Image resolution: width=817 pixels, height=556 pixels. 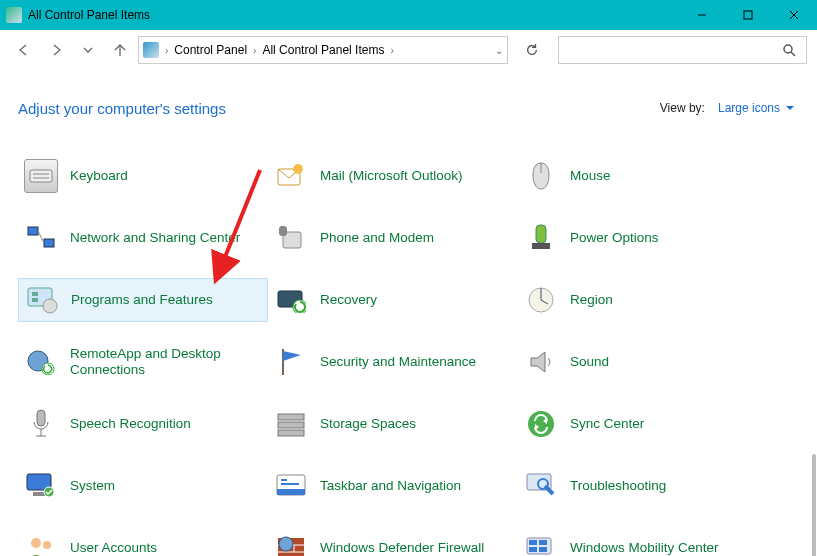 What do you see at coordinates (114, 548) in the screenshot?
I see `item-label: User Accounts` at bounding box center [114, 548].